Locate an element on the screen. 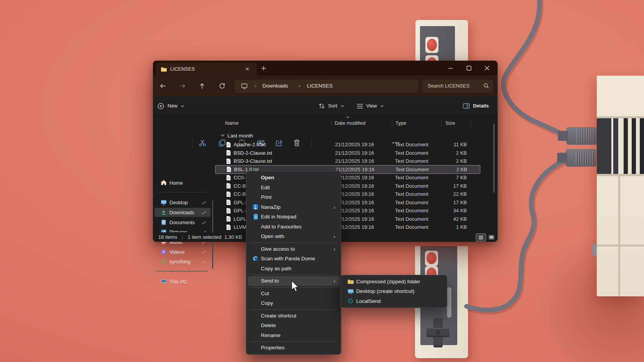 Image resolution: width=644 pixels, height=362 pixels. status-selection-size: 1.30 KB is located at coordinates (233, 237).